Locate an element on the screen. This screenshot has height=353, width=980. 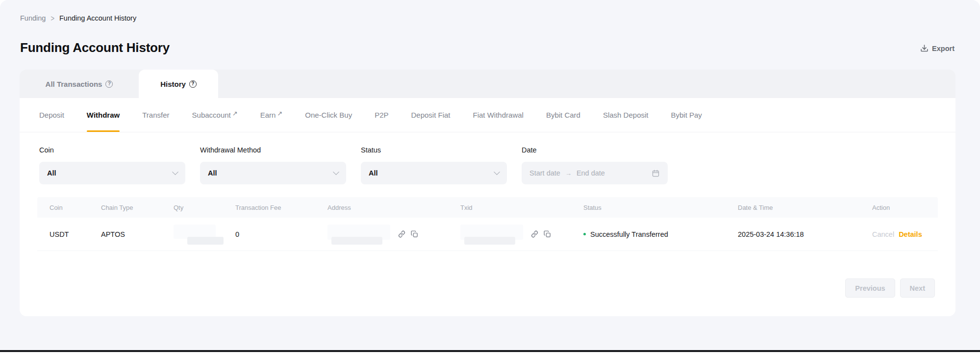
cancel-action-link: Cancel is located at coordinates (883, 234).